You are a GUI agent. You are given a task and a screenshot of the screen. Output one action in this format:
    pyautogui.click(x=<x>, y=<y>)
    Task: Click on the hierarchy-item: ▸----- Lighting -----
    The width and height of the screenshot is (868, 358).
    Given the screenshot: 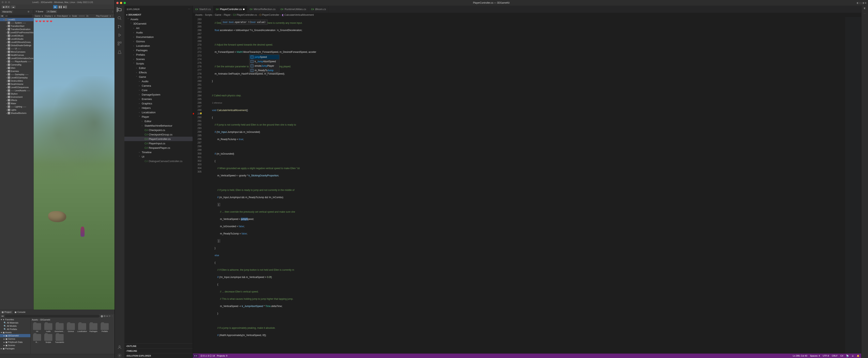 What is the action you would take?
    pyautogui.click(x=17, y=107)
    